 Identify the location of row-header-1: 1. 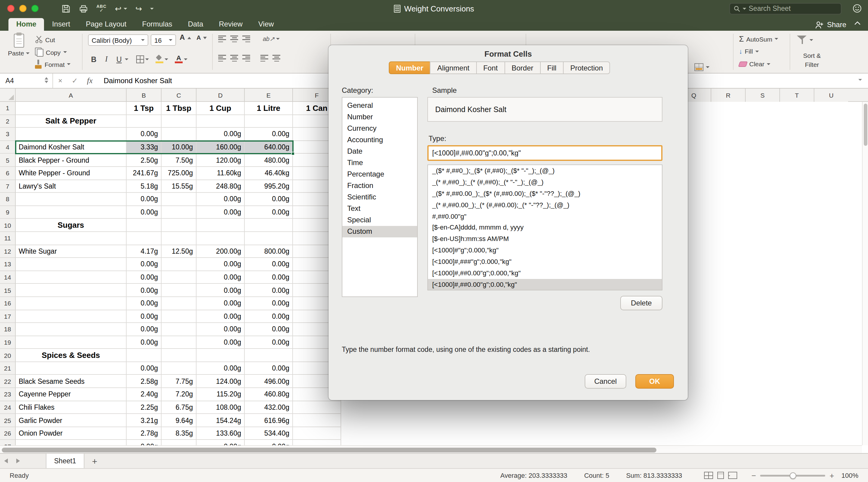
(8, 108).